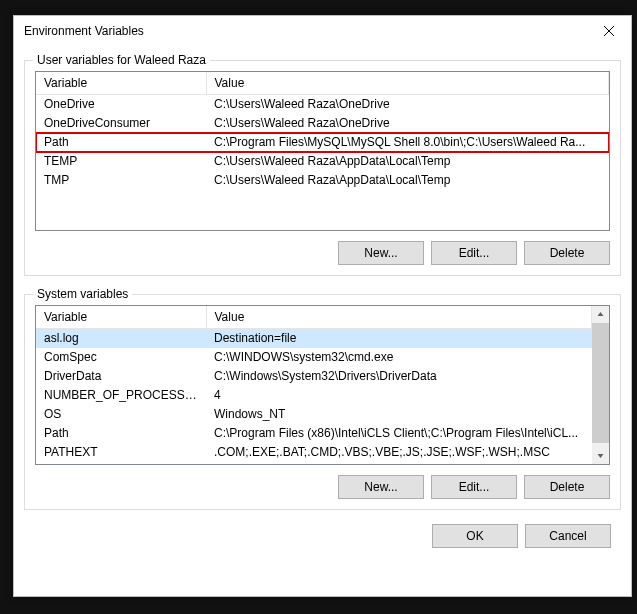  Describe the element at coordinates (121, 162) in the screenshot. I see `cell-variable: TEMP` at that location.